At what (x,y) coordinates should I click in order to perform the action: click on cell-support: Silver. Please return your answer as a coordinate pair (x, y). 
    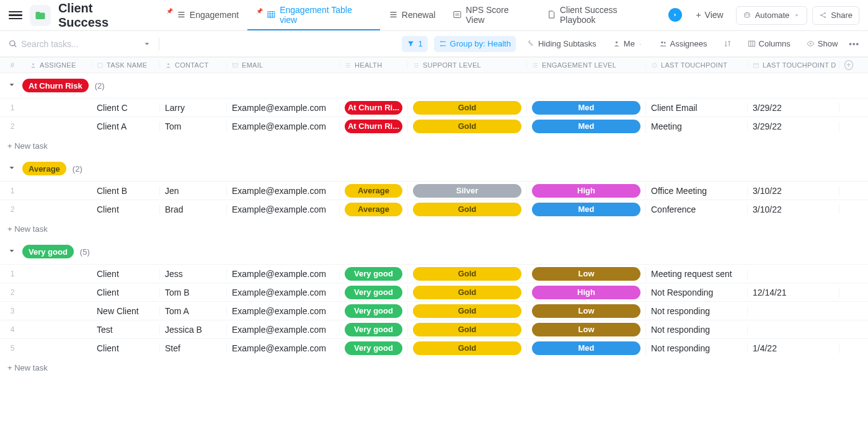
    Looking at the image, I should click on (467, 191).